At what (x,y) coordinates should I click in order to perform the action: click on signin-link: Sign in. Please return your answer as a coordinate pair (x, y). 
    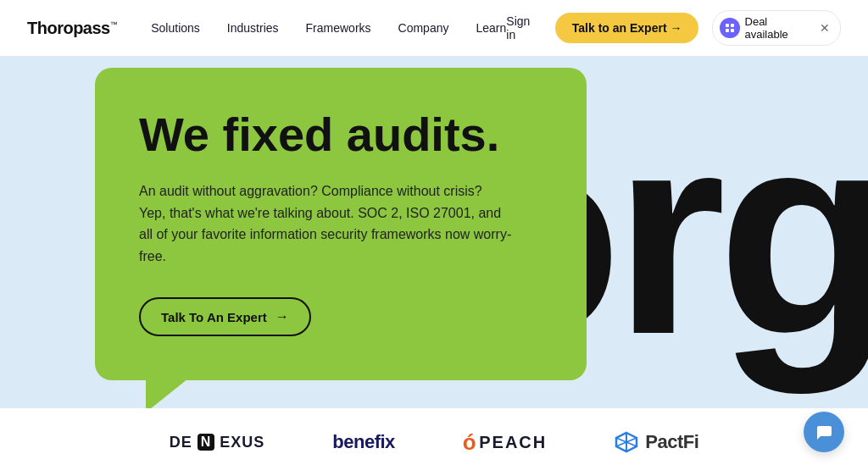
    Looking at the image, I should click on (524, 28).